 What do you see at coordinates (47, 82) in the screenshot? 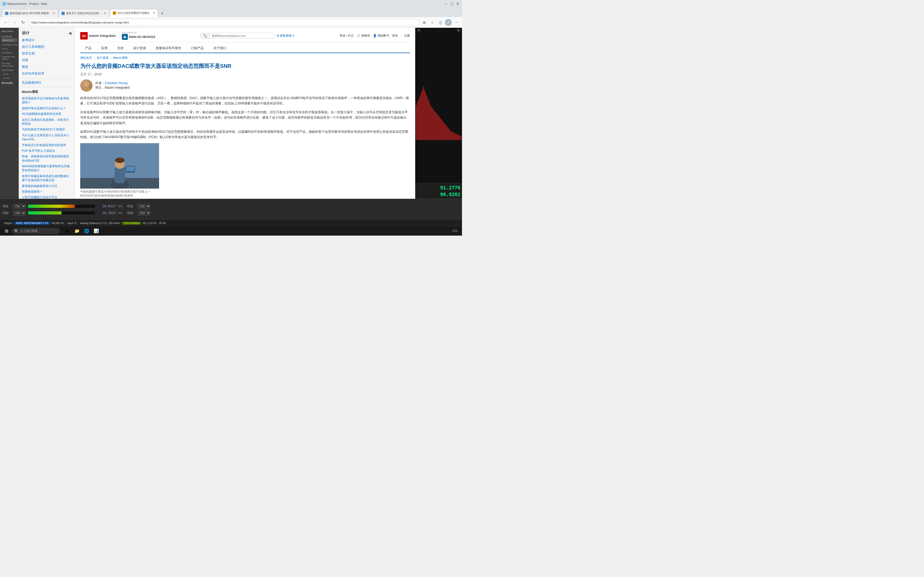
I see `sidebar-link-competitive: 竞品换购询问` at bounding box center [47, 82].